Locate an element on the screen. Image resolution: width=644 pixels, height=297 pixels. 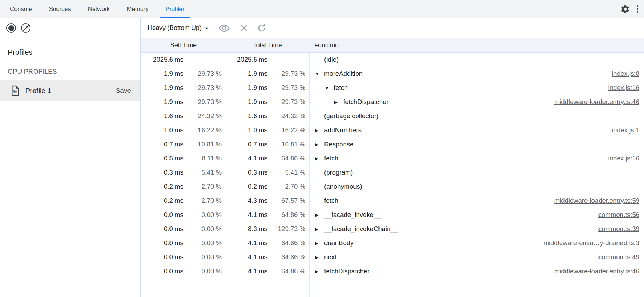
settings-button is located at coordinates (625, 9).